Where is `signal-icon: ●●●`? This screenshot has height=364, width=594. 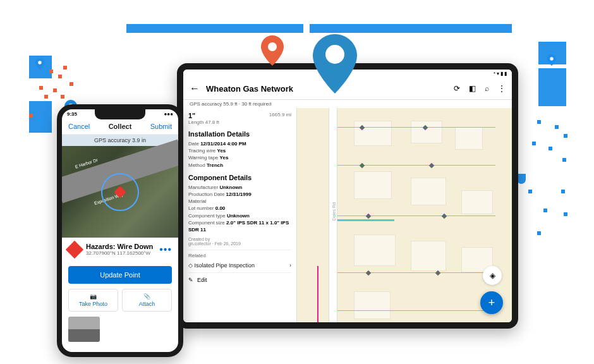
signal-icon: ●●● is located at coordinates (169, 114).